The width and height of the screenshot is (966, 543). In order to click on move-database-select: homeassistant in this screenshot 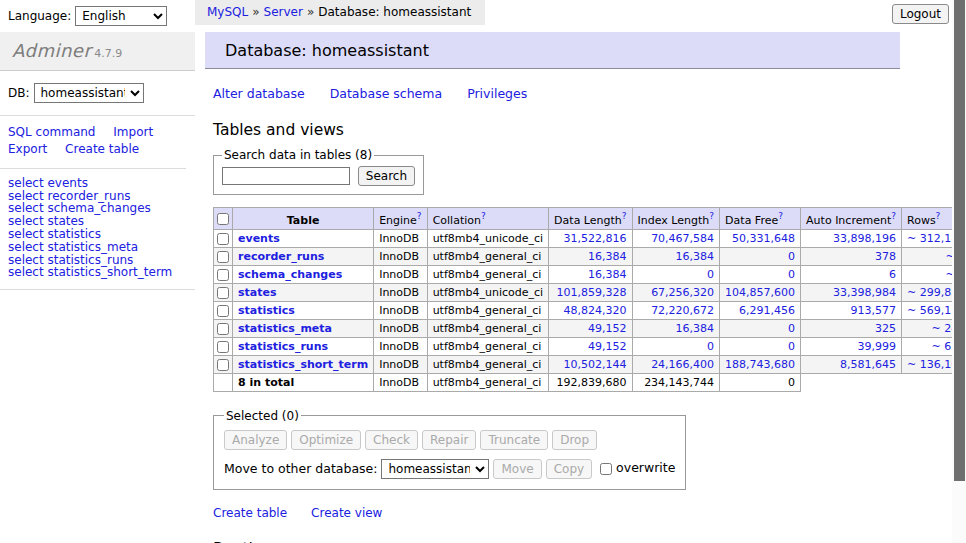, I will do `click(435, 469)`.